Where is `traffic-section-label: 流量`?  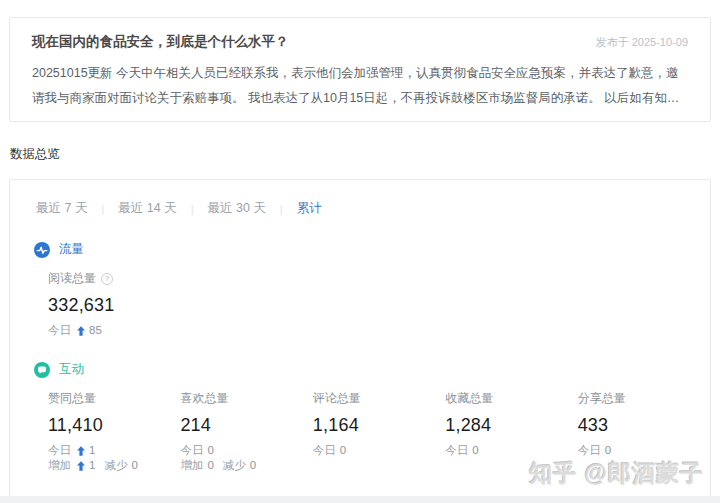 traffic-section-label: 流量 is located at coordinates (72, 250).